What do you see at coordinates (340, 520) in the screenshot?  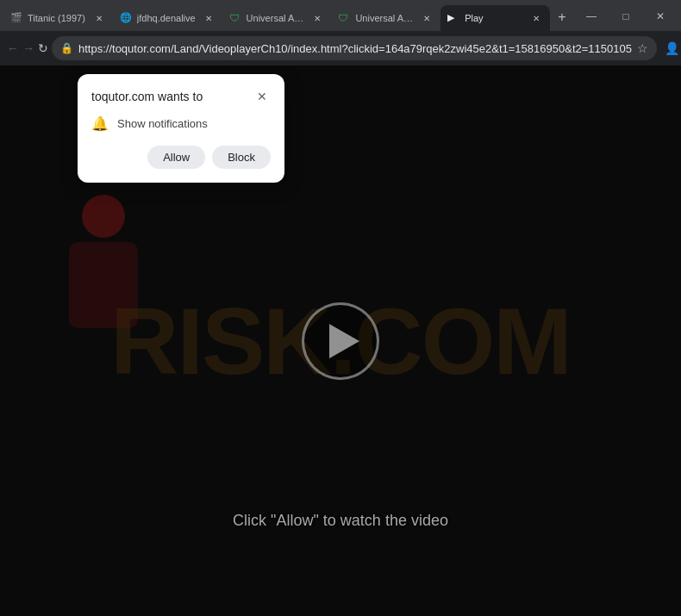 I see `video-subtitle: Click "Allow" to watch the video` at bounding box center [340, 520].